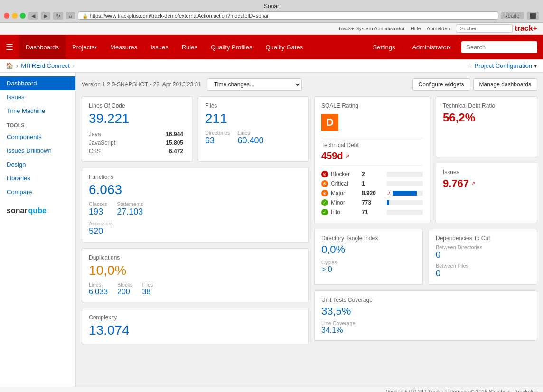 The width and height of the screenshot is (543, 392). Describe the element at coordinates (195, 275) in the screenshot. I see `duplications-card: Duplications 10,0% Lines 6.033 Blocks 20…` at that location.